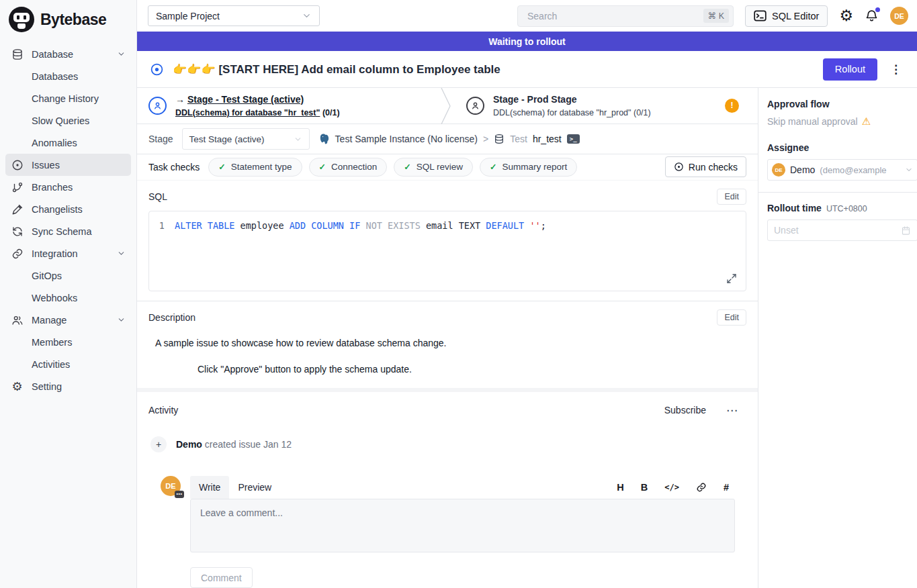 The height and width of the screenshot is (588, 917). Describe the element at coordinates (262, 226) in the screenshot. I see `sql-token: employee` at that location.